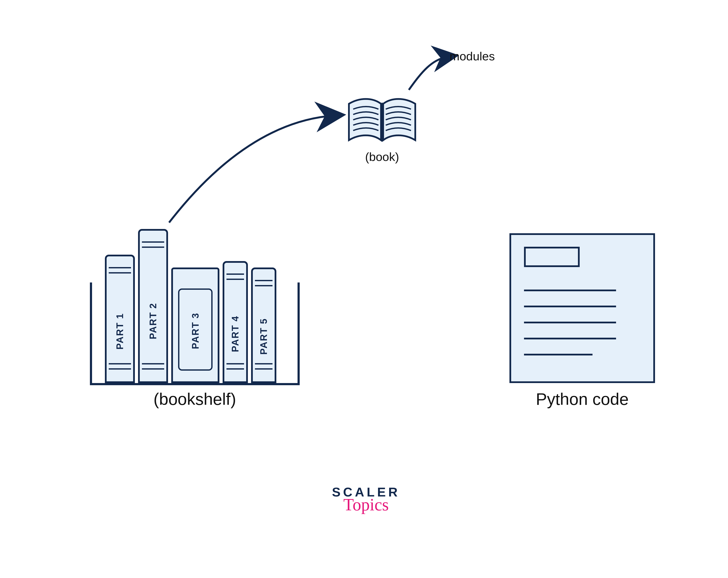  What do you see at coordinates (366, 500) in the screenshot?
I see `scaler-topics-logo: SCALER Topics` at bounding box center [366, 500].